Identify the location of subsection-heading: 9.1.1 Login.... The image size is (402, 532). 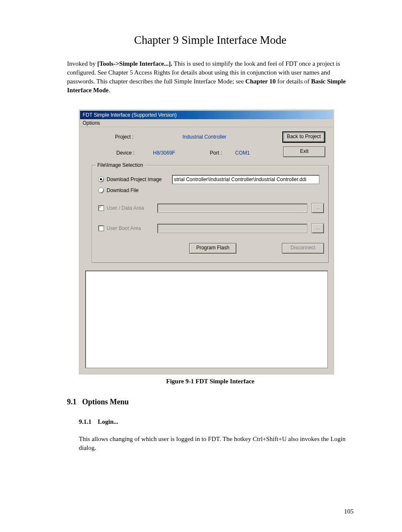
(216, 422).